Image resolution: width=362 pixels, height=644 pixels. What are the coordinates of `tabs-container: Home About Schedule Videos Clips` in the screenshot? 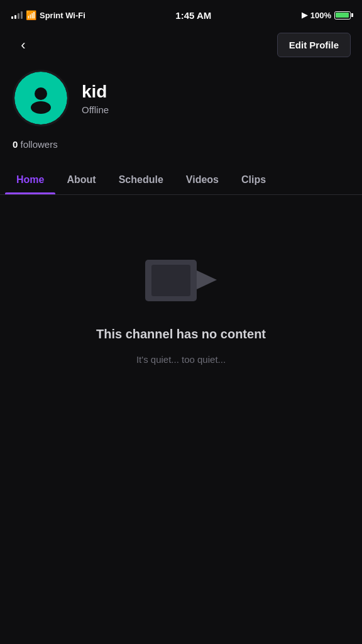 It's located at (181, 180).